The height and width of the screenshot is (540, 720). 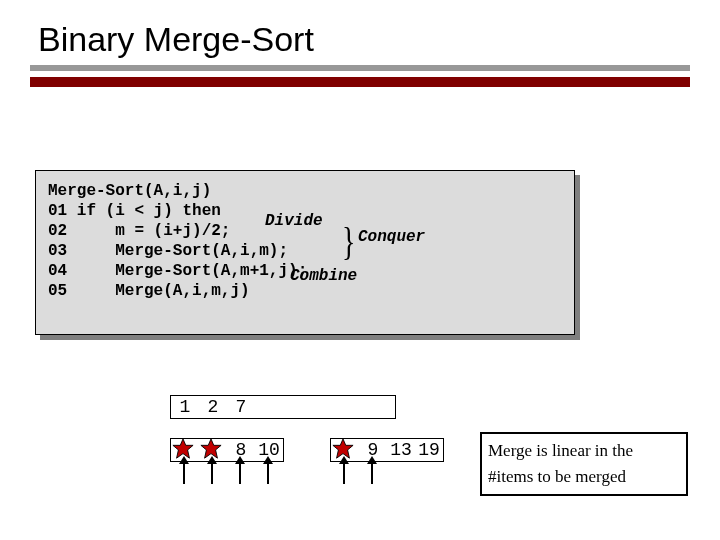 I want to click on annotation-combine: Combine, so click(x=324, y=276).